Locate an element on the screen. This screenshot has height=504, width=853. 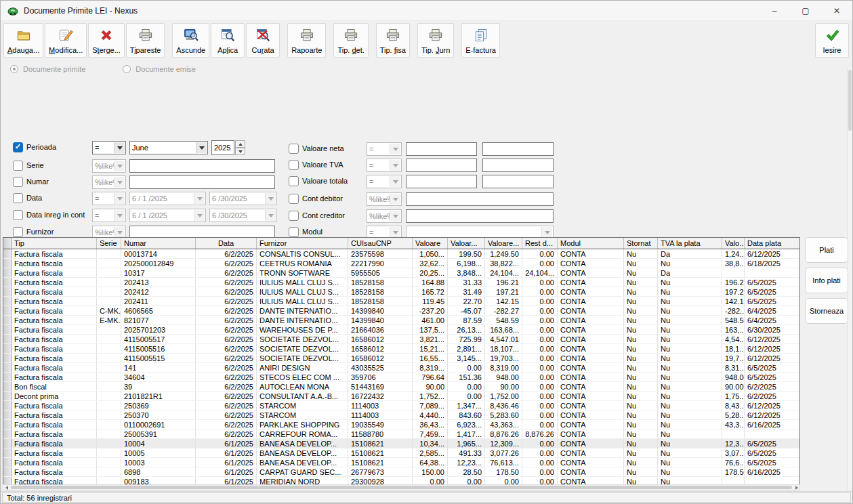
table-row: Factura fiscala2503696/2/2025STARCOM1114… is located at coordinates (401, 406).